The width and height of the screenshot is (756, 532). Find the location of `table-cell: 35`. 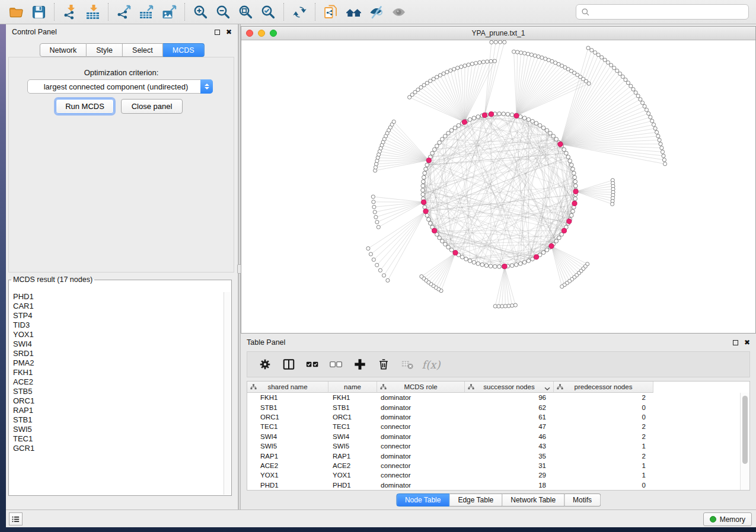

table-cell: 35 is located at coordinates (509, 456).